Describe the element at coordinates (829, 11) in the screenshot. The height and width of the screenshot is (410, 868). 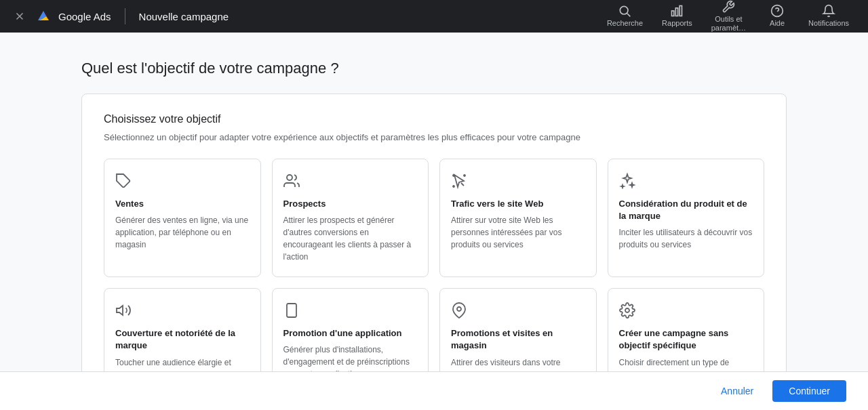
I see `bell-icon` at that location.